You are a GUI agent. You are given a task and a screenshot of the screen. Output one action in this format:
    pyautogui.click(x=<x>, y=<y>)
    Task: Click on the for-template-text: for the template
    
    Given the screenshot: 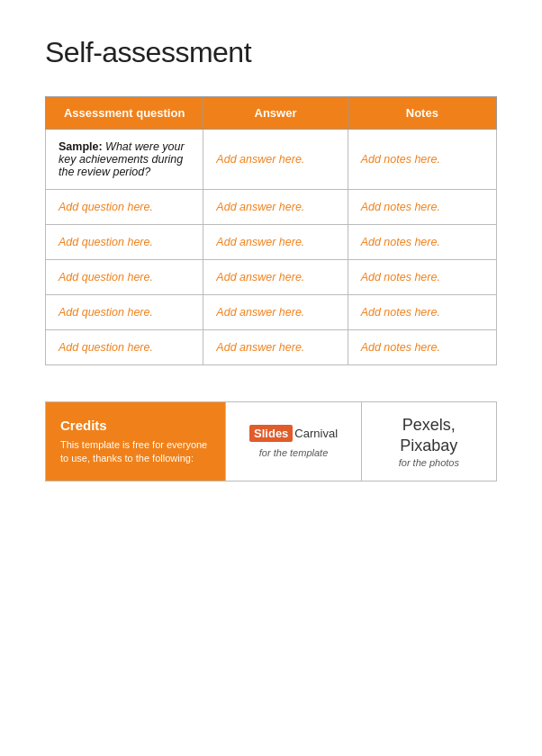 What is the action you would take?
    pyautogui.click(x=294, y=453)
    